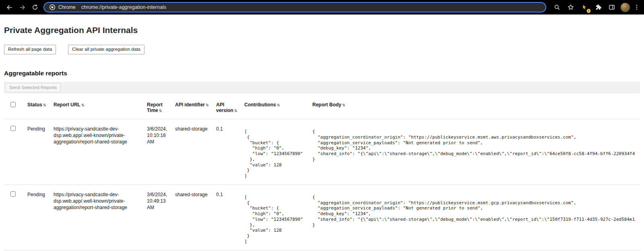  What do you see at coordinates (625, 7) in the screenshot?
I see `profile-avatar` at bounding box center [625, 7].